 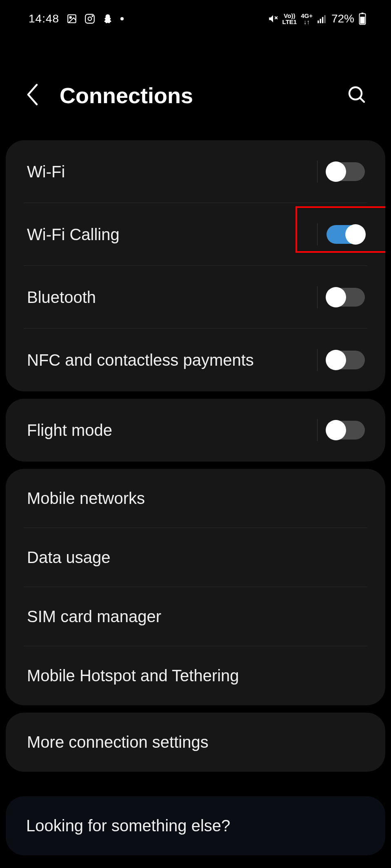 What do you see at coordinates (69, 431) in the screenshot?
I see `row-label: Flight mode` at bounding box center [69, 431].